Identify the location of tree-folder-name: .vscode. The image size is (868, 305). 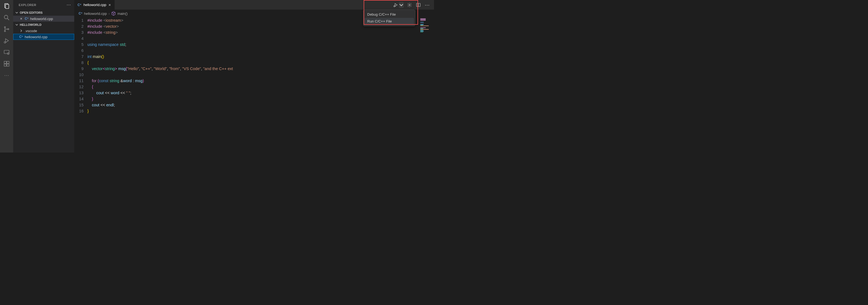
(31, 31).